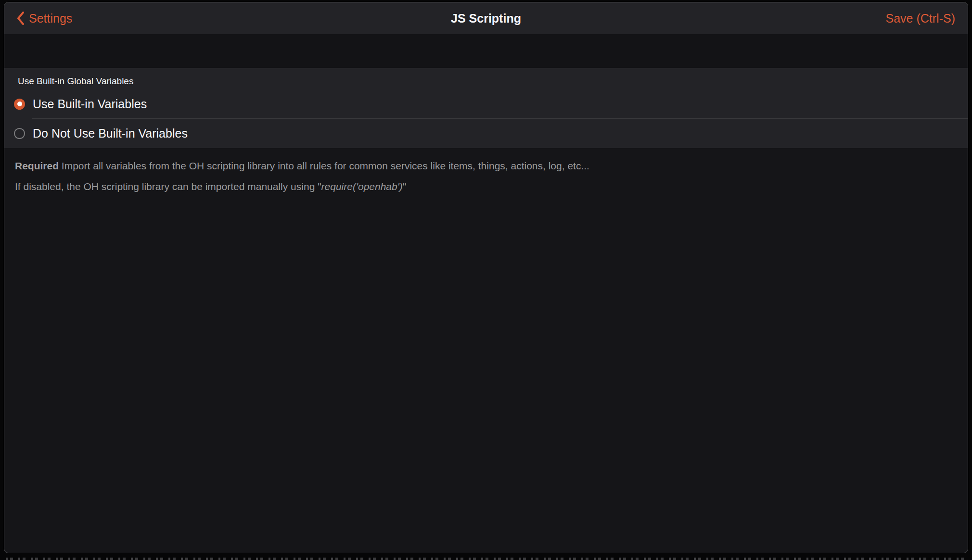 The image size is (972, 560). Describe the element at coordinates (110, 134) in the screenshot. I see `radio-option-label: Do Not Use Built-in Variables` at that location.